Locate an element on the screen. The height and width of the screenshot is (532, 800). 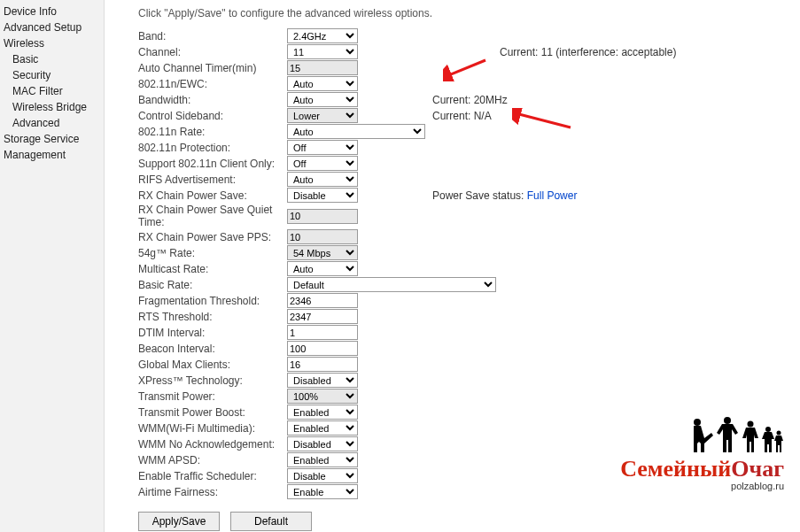
label-maxc: Global Max Clients: is located at coordinates (213, 365).